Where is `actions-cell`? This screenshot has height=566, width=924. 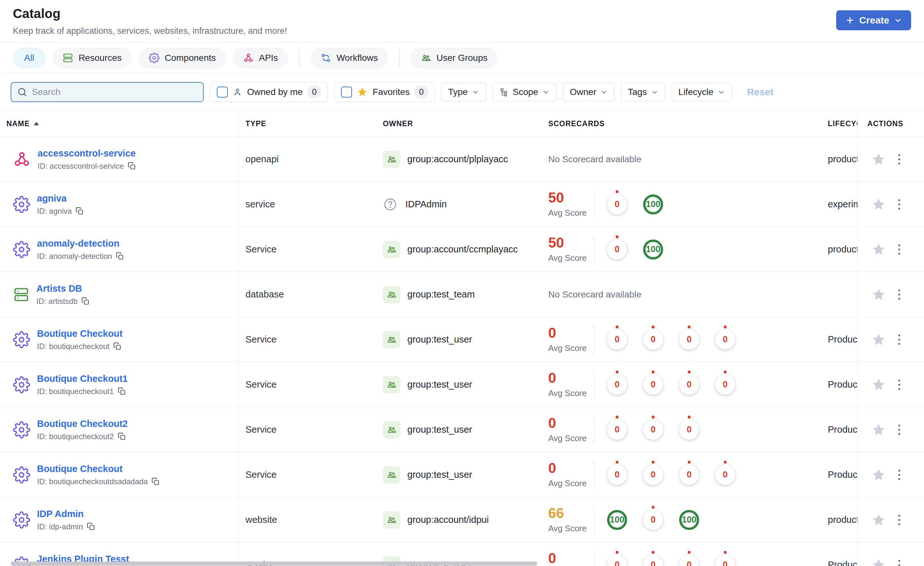 actions-cell is located at coordinates (891, 339).